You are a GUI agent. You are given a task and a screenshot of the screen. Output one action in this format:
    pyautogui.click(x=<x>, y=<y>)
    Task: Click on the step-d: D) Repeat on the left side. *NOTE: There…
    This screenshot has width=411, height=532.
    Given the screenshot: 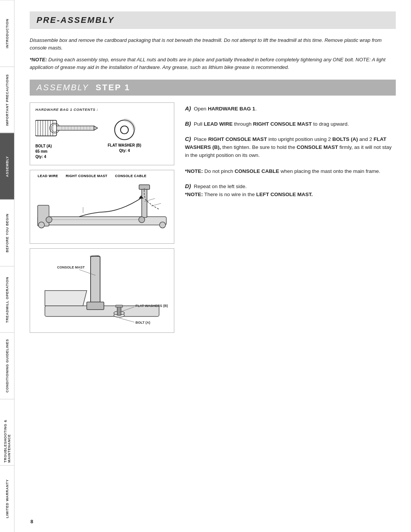 What is the action you would take?
    pyautogui.click(x=290, y=190)
    